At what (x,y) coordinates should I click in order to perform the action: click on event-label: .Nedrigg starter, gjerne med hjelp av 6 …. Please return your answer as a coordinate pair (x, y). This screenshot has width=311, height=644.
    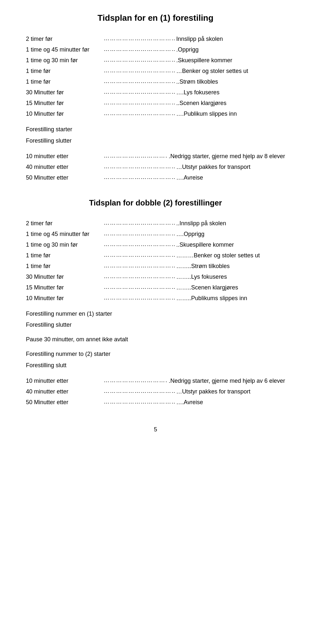
    Looking at the image, I should click on (226, 381).